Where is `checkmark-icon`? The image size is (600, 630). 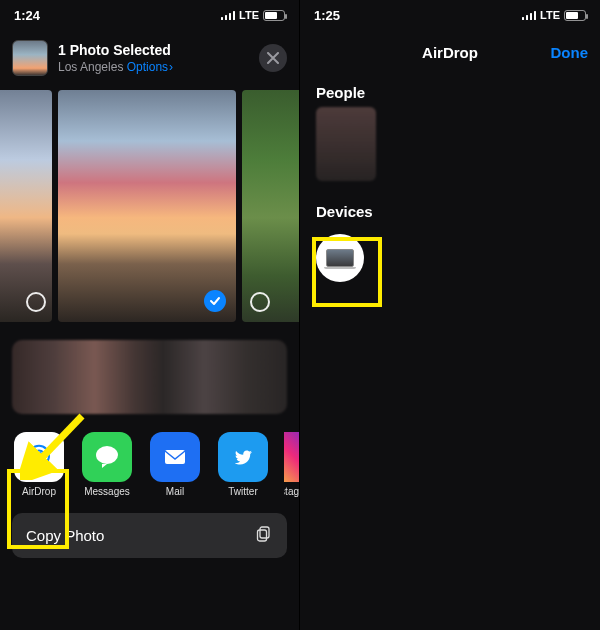 checkmark-icon is located at coordinates (215, 301).